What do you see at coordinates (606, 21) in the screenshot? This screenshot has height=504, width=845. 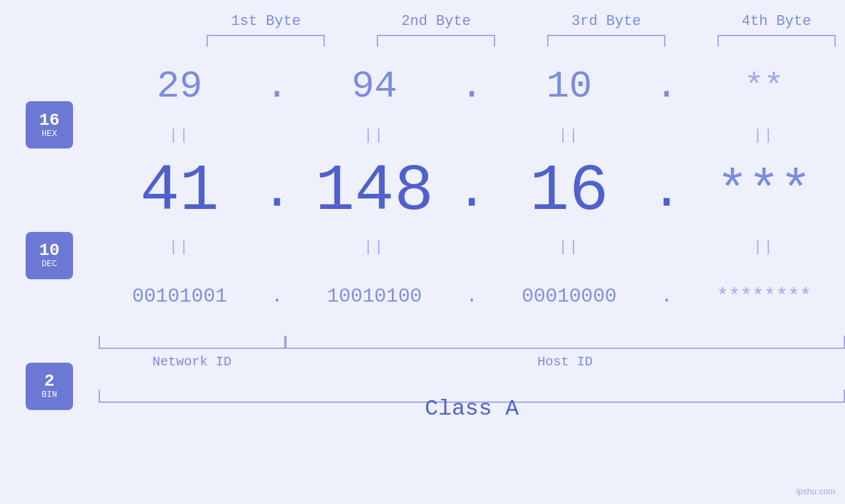 I see `byte-label-3: 3rd Byte` at bounding box center [606, 21].